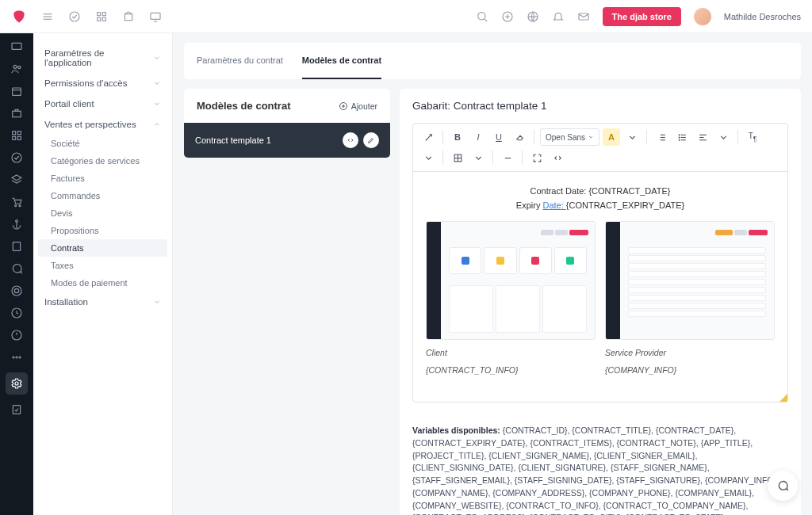 The image size is (812, 515). What do you see at coordinates (690, 353) in the screenshot?
I see `provider-label: Service Provider` at bounding box center [690, 353].